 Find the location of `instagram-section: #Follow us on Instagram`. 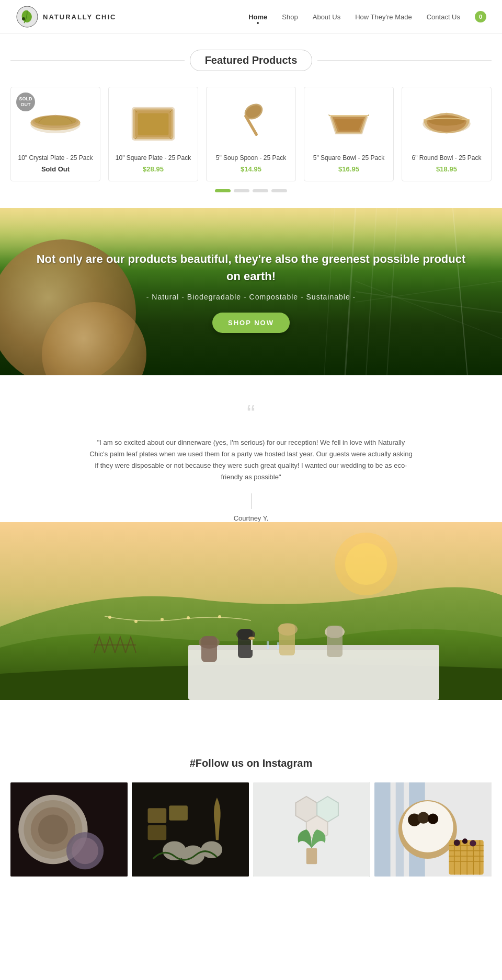

instagram-section: #Follow us on Instagram is located at coordinates (251, 809).